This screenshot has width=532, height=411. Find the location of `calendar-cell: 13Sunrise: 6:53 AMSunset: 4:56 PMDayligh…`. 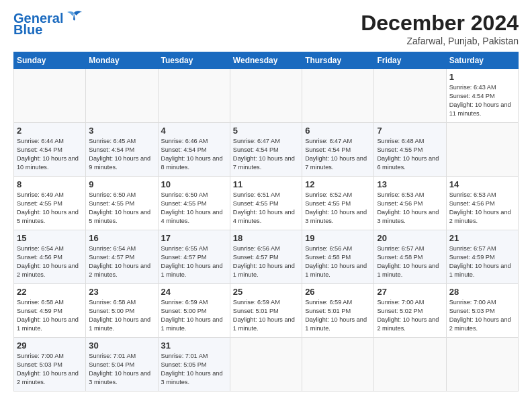

calendar-cell: 13Sunrise: 6:53 AMSunset: 4:56 PMDayligh… is located at coordinates (410, 203).